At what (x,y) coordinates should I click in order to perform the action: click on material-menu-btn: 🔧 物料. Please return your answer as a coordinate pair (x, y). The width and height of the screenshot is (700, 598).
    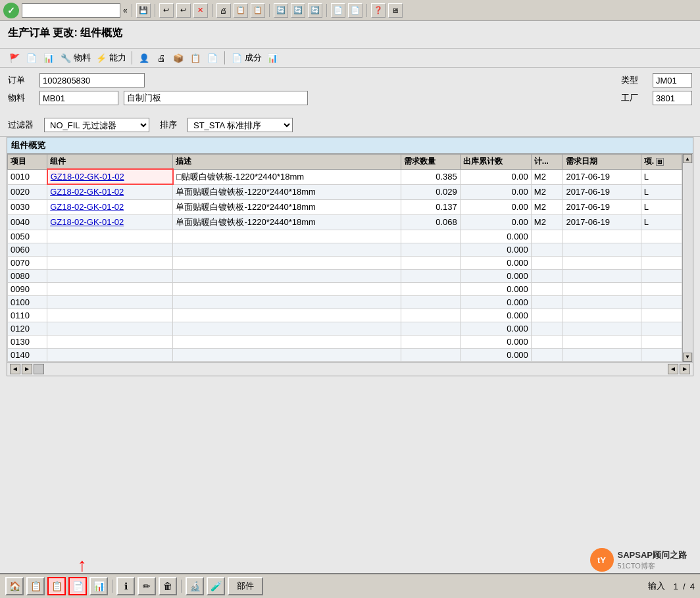
    Looking at the image, I should click on (75, 58).